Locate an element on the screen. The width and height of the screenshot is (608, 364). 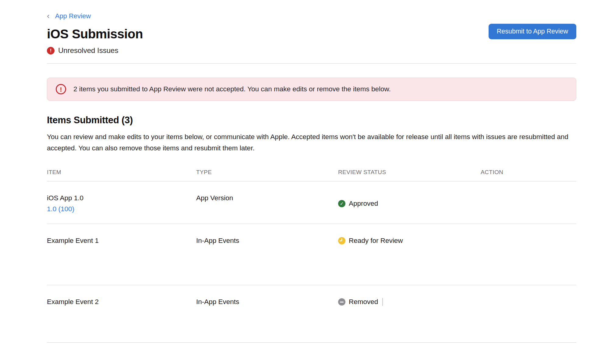
breadcrumb-label: App Review is located at coordinates (73, 16).